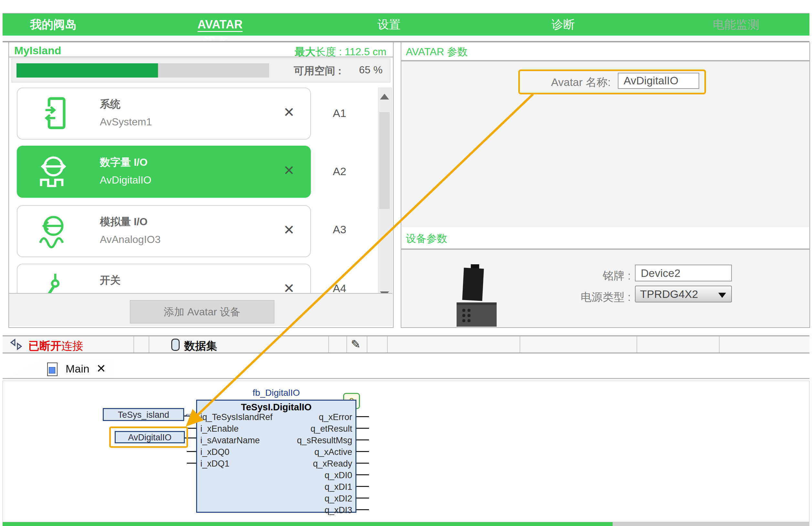 This screenshot has height=526, width=812. I want to click on pin-input: i_xDQ1, so click(215, 464).